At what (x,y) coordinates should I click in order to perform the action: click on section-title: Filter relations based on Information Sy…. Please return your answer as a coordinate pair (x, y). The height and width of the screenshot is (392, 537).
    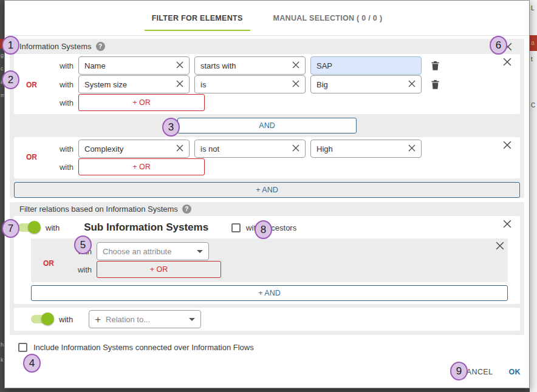
    Looking at the image, I should click on (98, 209).